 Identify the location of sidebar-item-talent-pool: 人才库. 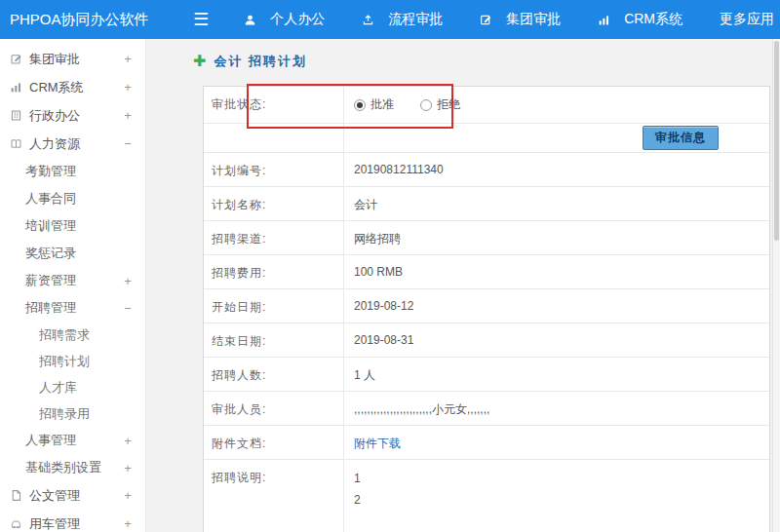
(72, 388).